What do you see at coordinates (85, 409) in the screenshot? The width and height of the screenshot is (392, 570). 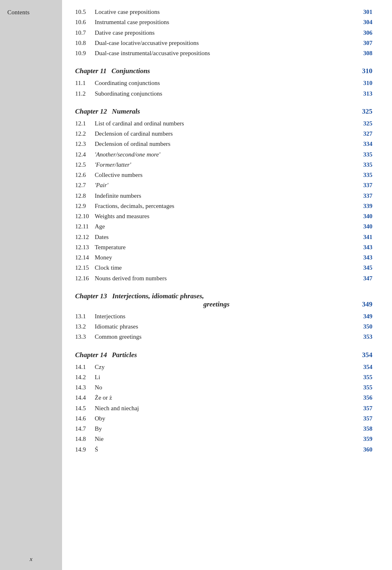 I see `entry-num: 14.5` at bounding box center [85, 409].